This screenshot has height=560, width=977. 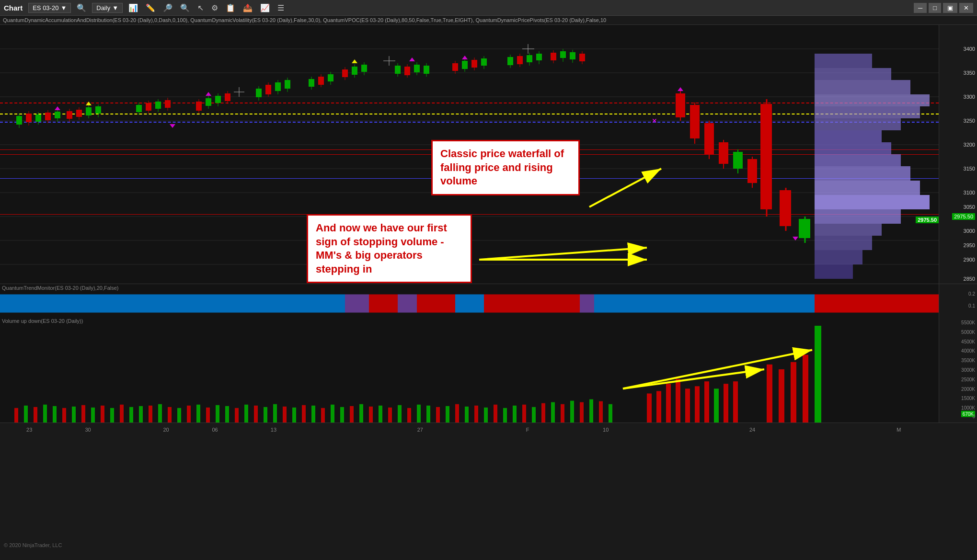 I want to click on maximize-btn: □, so click(x=935, y=8).